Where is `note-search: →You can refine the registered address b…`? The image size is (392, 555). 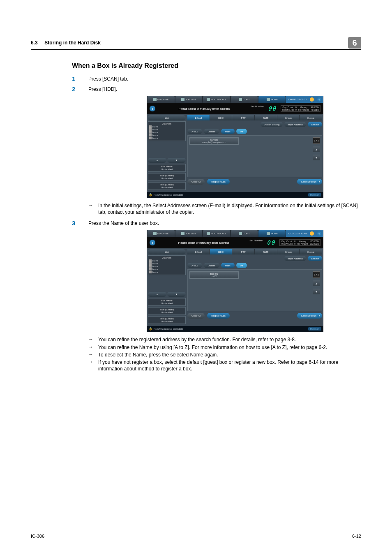
note-search: →You can refine the registered address b… is located at coordinates (225, 340).